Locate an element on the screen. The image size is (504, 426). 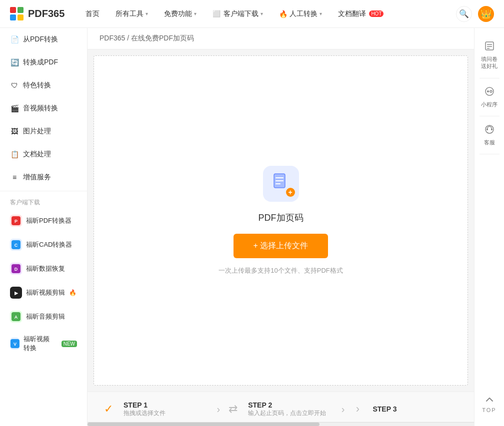
top-arrow-icon is located at coordinates (490, 401).